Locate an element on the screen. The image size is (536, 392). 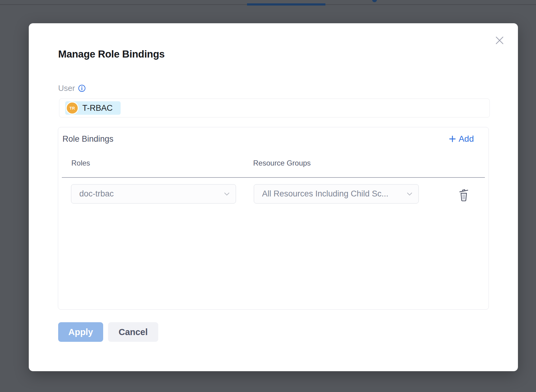
column-header-roles: Roles is located at coordinates (81, 163).